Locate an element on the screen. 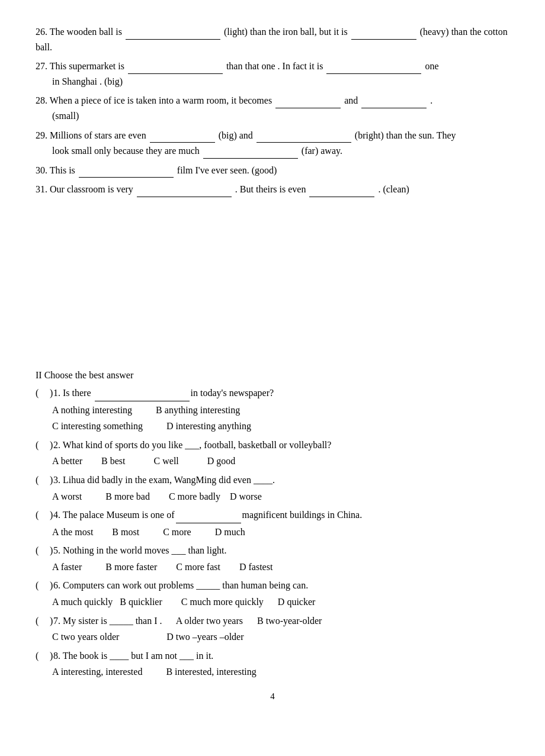 The image size is (545, 756). mc-q1-options1: A nothing interesting B anything interes… is located at coordinates (272, 410).